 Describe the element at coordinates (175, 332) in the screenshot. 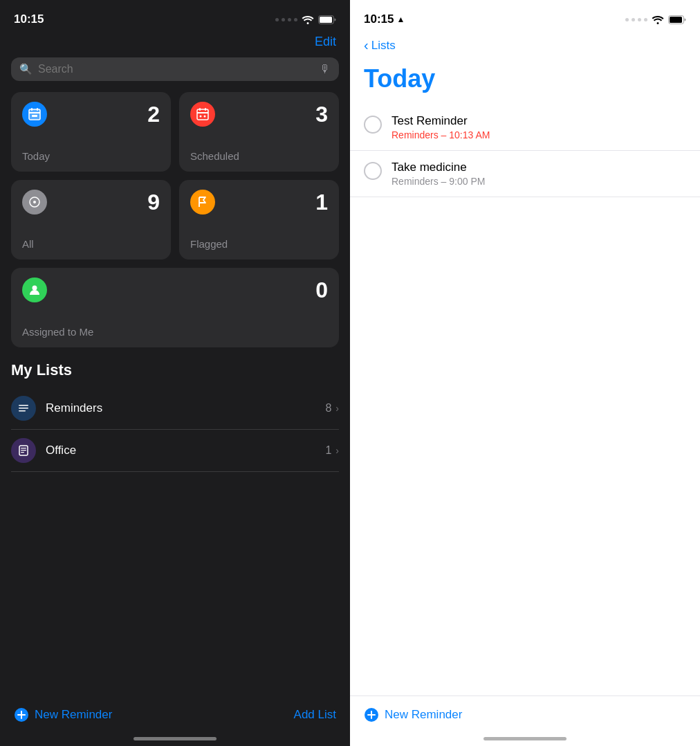

I see `assigned-label: Assigned to Me` at that location.